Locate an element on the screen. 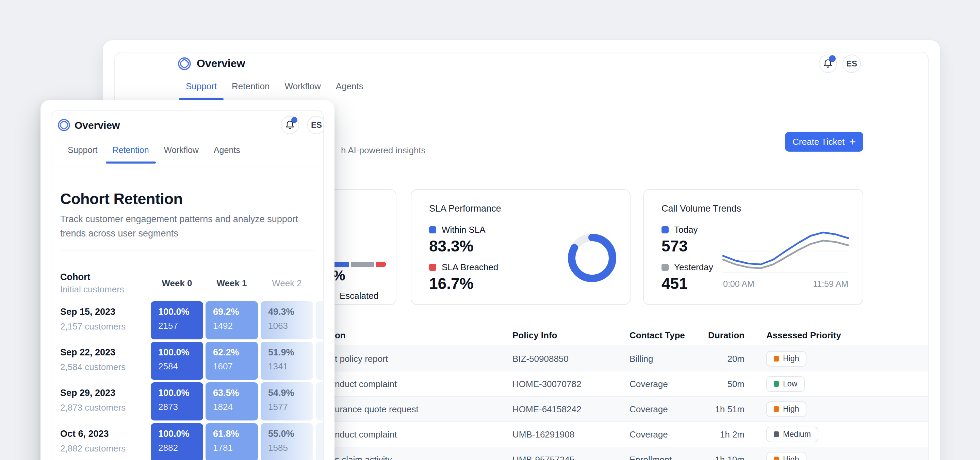  back-tab-bar: Support Retention Workflow Agents is located at coordinates (275, 90).